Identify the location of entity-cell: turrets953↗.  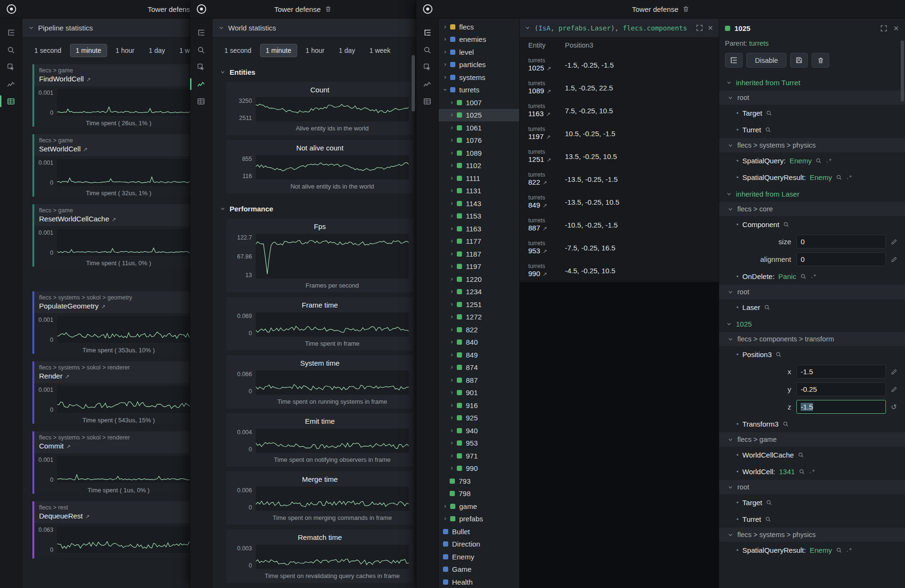
(542, 248).